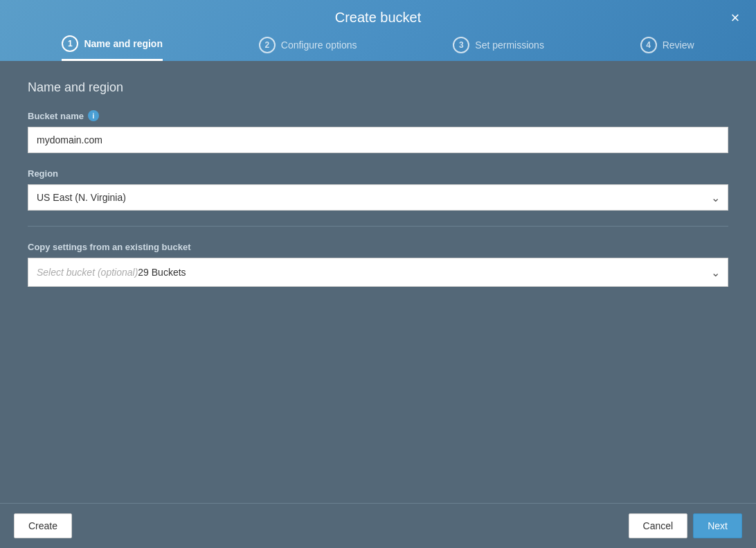 The image size is (756, 548). I want to click on next-button: Next, so click(717, 526).